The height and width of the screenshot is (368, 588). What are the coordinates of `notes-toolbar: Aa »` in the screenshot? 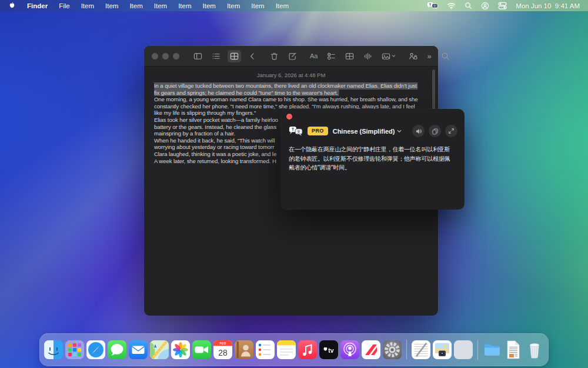 It's located at (291, 57).